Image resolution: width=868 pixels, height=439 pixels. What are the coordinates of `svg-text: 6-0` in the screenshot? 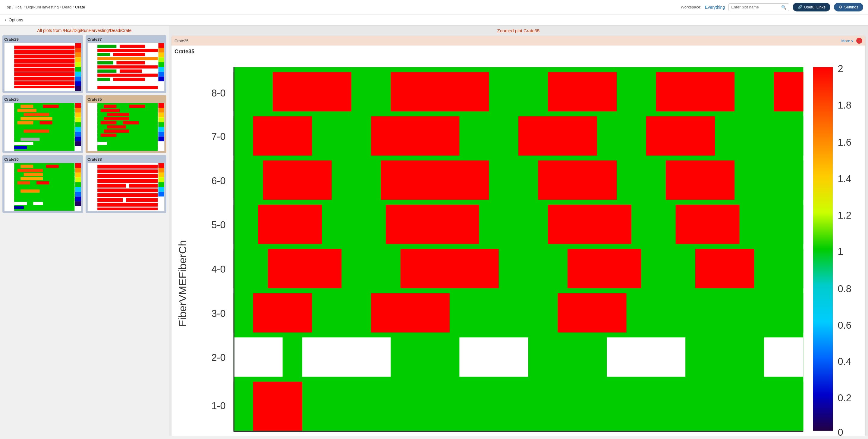 It's located at (218, 181).